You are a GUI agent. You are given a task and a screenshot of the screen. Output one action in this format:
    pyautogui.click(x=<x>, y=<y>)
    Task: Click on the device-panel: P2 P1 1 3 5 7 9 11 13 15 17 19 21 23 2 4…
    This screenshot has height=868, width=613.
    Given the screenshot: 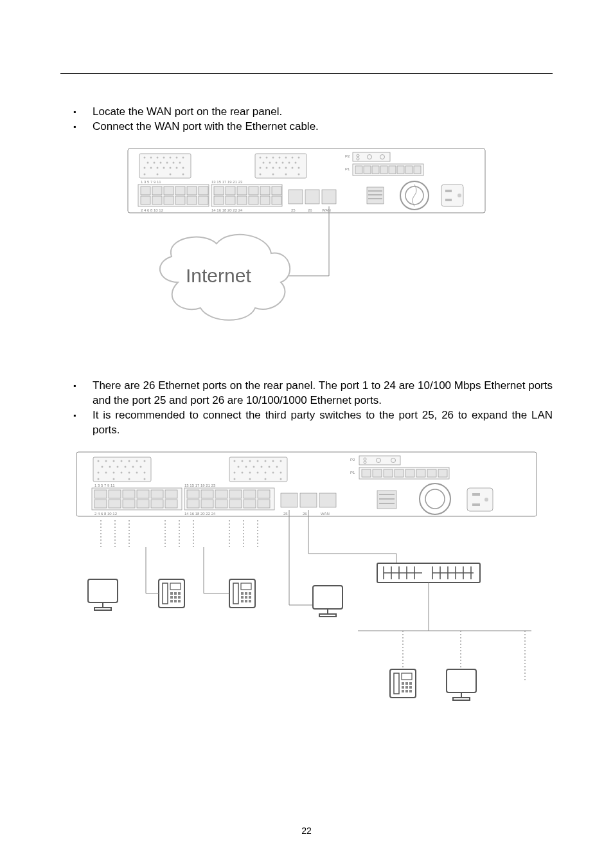 What is the action you would take?
    pyautogui.click(x=306, y=484)
    